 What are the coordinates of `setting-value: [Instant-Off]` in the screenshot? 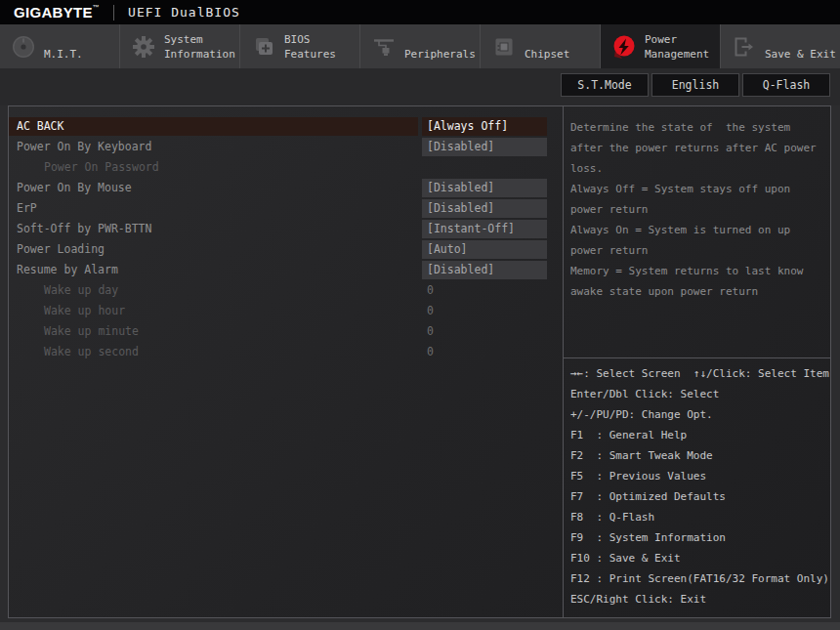 It's located at (484, 229).